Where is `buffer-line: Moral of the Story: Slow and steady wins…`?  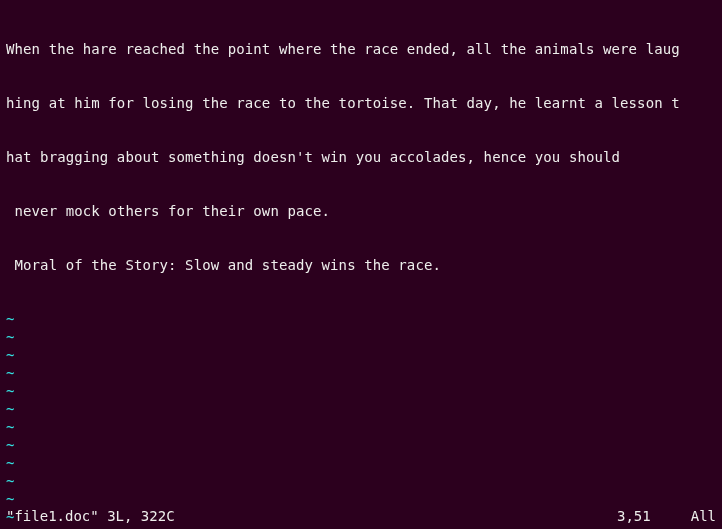 buffer-line: Moral of the Story: Slow and steady wins… is located at coordinates (361, 265).